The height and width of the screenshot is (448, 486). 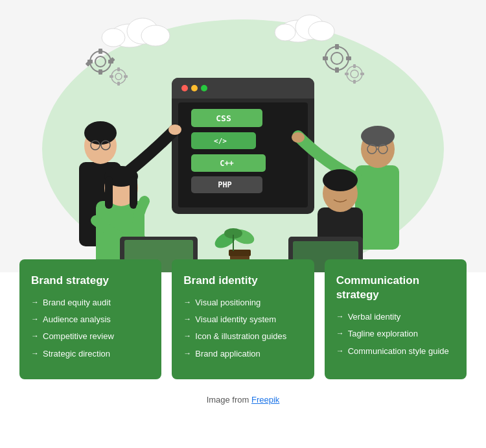 What do you see at coordinates (242, 320) in the screenshot?
I see `list-item: Visual identity system` at bounding box center [242, 320].